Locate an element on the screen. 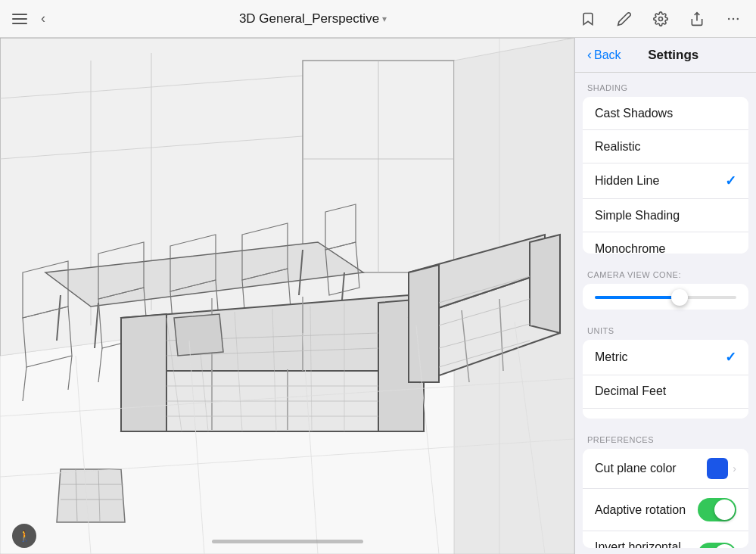 The height and width of the screenshot is (554, 756). back-button: ‹ Back is located at coordinates (604, 54).